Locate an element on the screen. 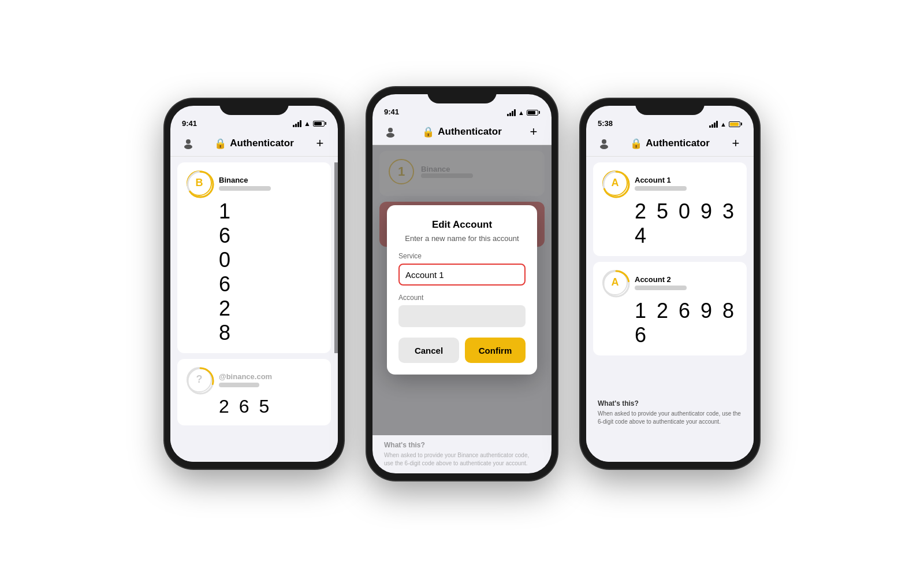  confirm-button: Confirm is located at coordinates (495, 350).